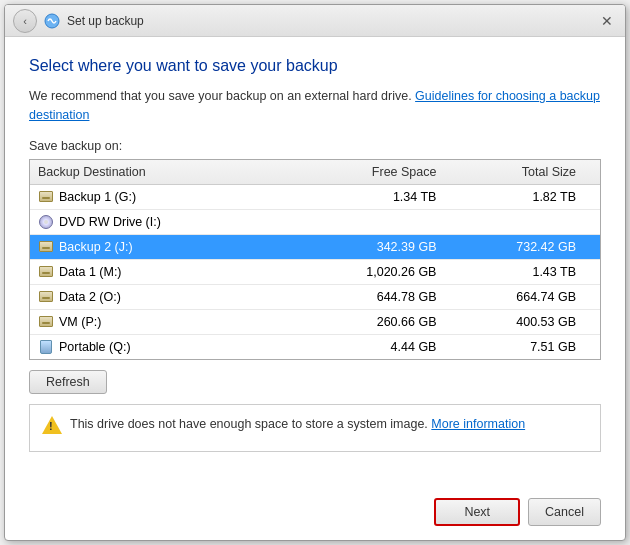 This screenshot has width=630, height=545. I want to click on drive-name: Data 1 (M:), so click(90, 272).